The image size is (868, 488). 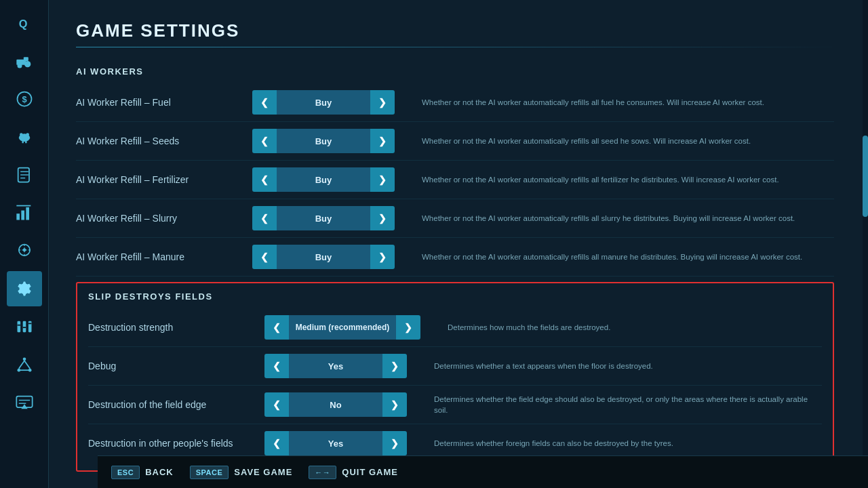 I want to click on setting-row-ai-worker-seeds: AI Worker Refill – Seeds ❮ Buy ❯ Whether…, so click(x=455, y=141).